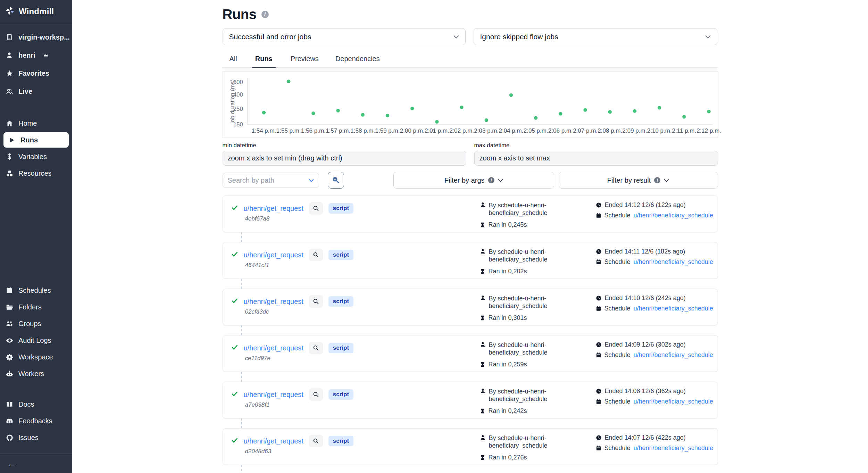 Image resolution: width=868 pixels, height=473 pixels. Describe the element at coordinates (34, 74) in the screenshot. I see `sidebar-item-label: Favorites` at that location.